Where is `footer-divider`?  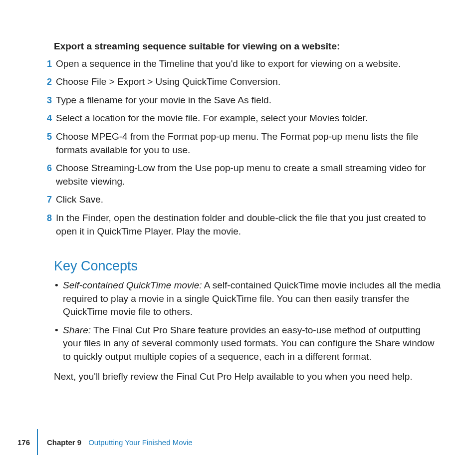
footer-divider is located at coordinates (37, 442).